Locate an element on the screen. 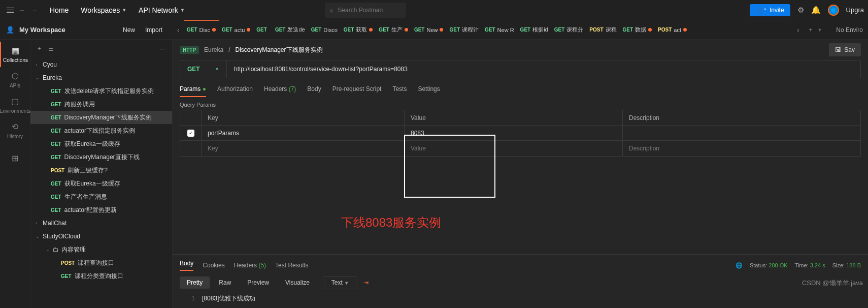 The width and height of the screenshot is (868, 308). request-label: 课程查询接口 is located at coordinates (96, 263).